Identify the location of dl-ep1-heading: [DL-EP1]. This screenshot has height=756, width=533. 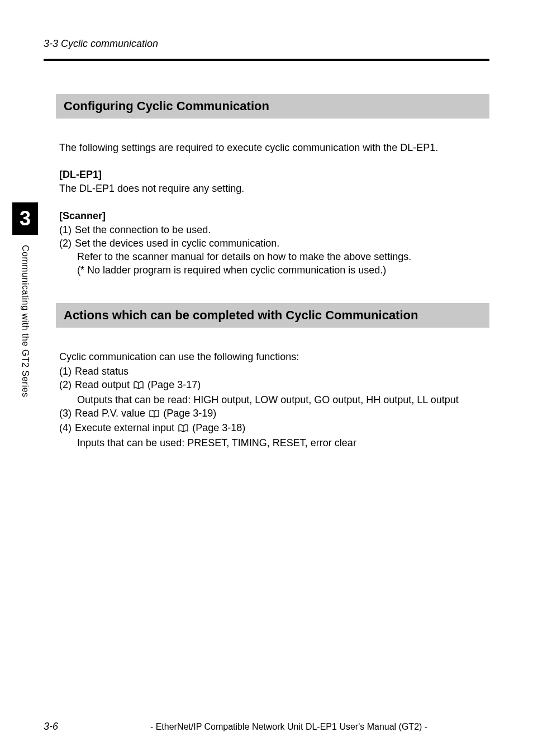
(274, 174).